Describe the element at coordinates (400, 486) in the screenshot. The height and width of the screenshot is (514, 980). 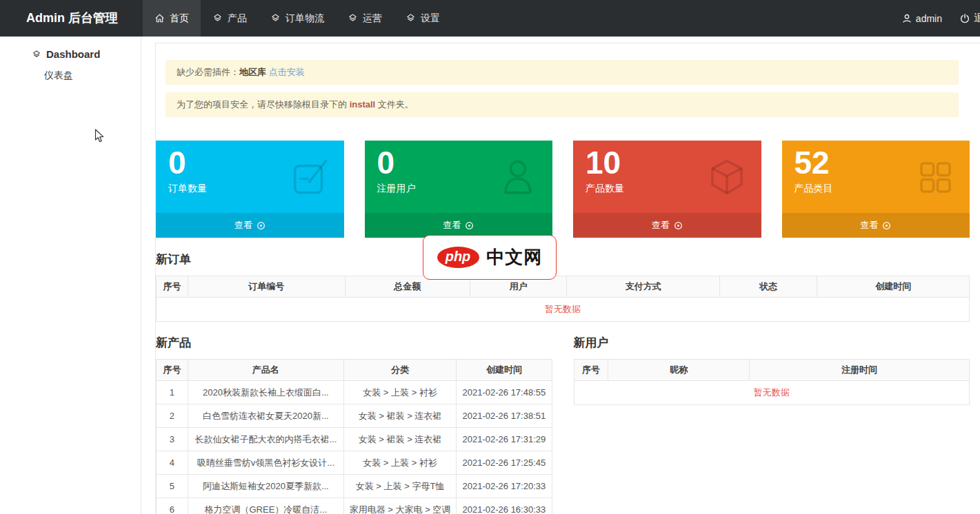
I see `cell-category: 女装 > 上装 > 字母T恤` at that location.